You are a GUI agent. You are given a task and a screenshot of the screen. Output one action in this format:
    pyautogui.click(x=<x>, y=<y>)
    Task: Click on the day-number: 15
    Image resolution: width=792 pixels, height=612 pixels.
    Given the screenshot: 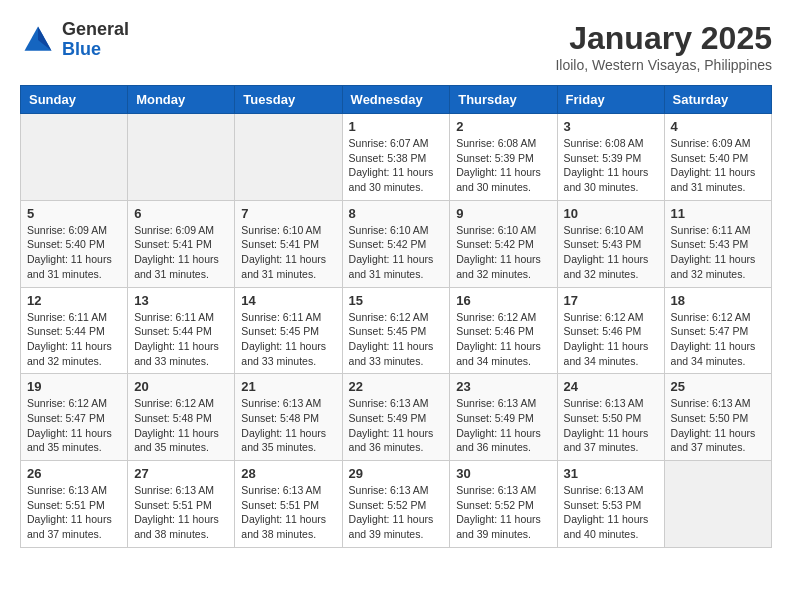 What is the action you would take?
    pyautogui.click(x=396, y=300)
    